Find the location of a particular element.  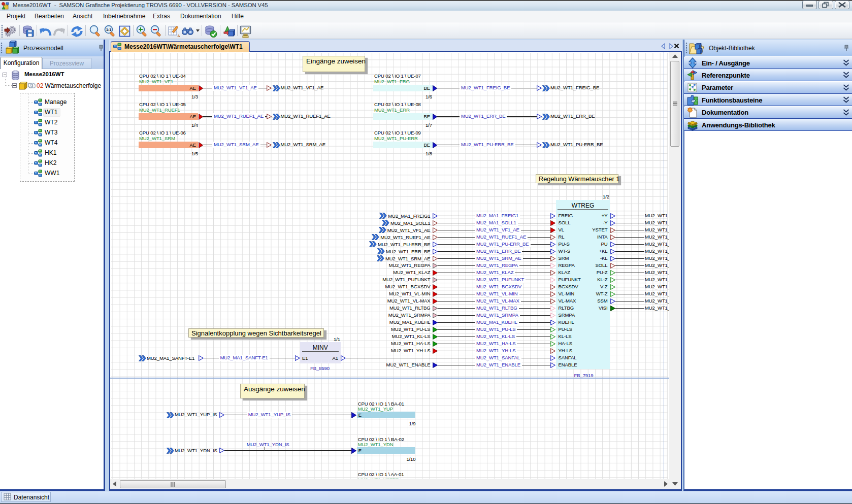

svg-text: 1:1 is located at coordinates (109, 29).